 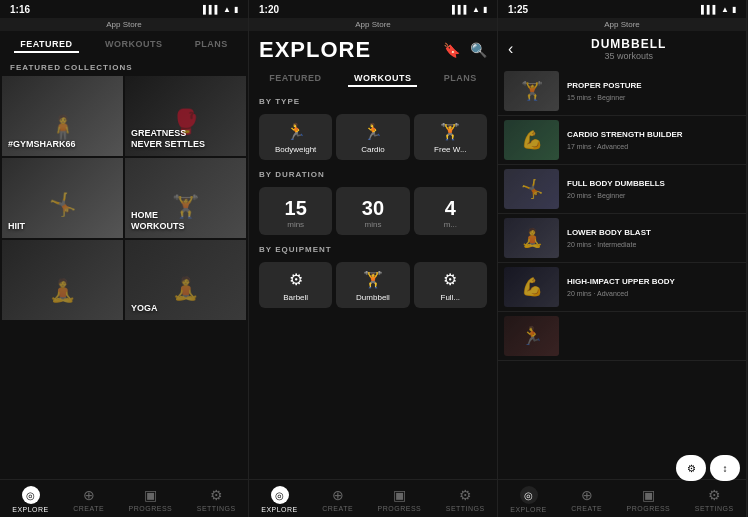 I want to click on tab-plans-2: PLANS, so click(x=460, y=79).